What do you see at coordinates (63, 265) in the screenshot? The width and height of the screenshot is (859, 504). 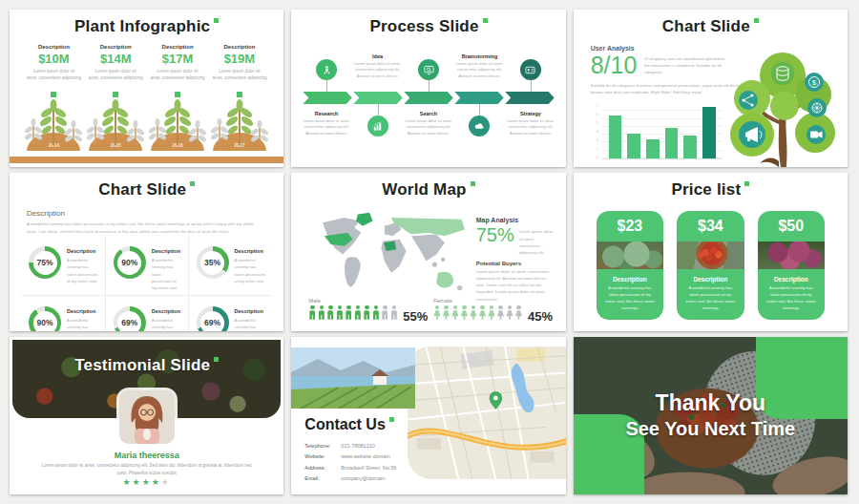 I see `progress-item: 75% DescriptionA wonderful serenity has …` at bounding box center [63, 265].